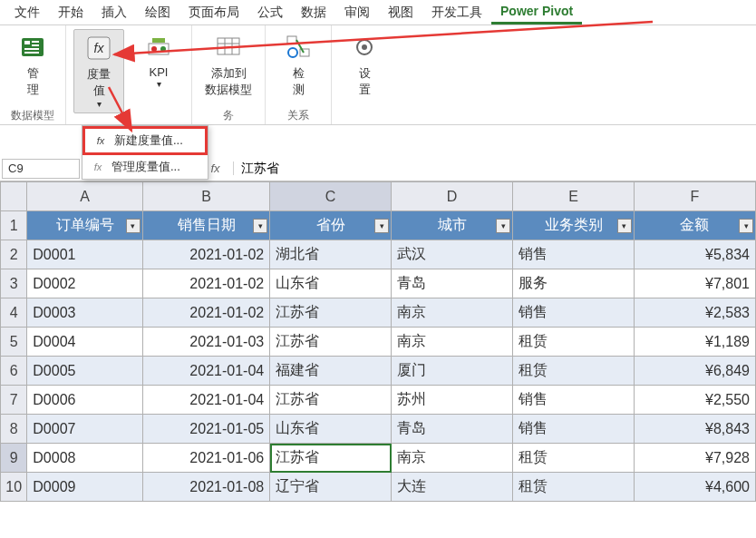 The width and height of the screenshot is (756, 538). I want to click on menu-review: 审阅, so click(357, 13).